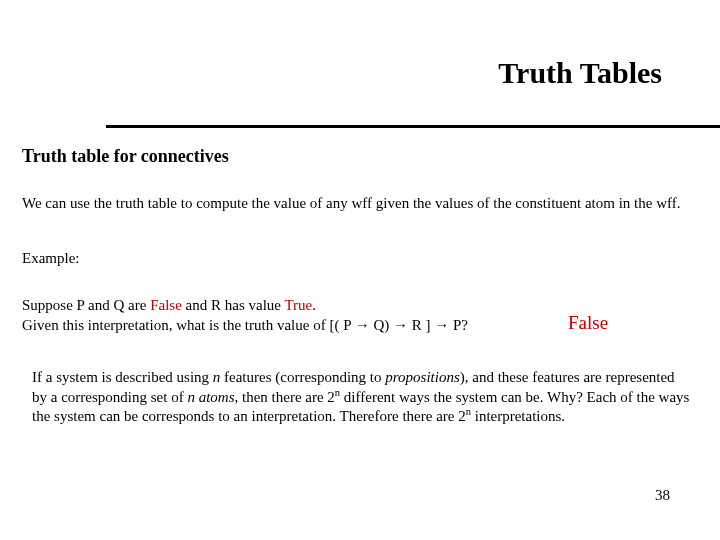  I want to click on horizontal-rule, so click(413, 126).